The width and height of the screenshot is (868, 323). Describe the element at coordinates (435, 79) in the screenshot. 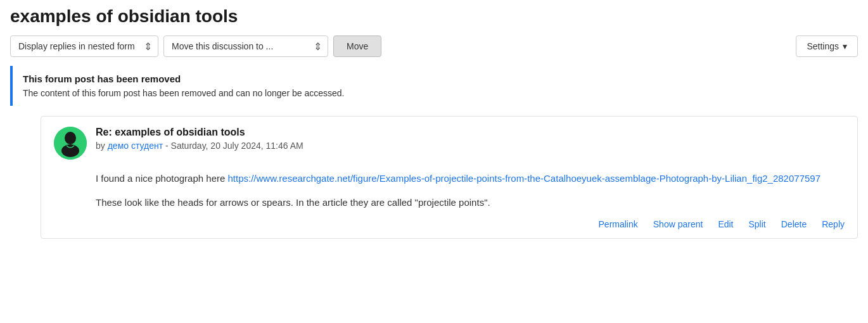

I see `notice-title: This forum post has been removed` at that location.